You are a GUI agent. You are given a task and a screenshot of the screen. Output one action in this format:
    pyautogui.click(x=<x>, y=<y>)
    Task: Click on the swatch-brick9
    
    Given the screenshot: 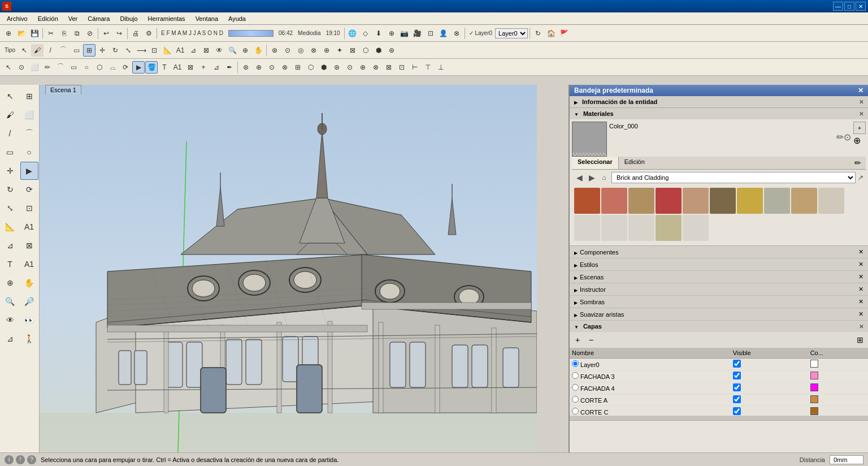 What is the action you would take?
    pyautogui.click(x=804, y=201)
    